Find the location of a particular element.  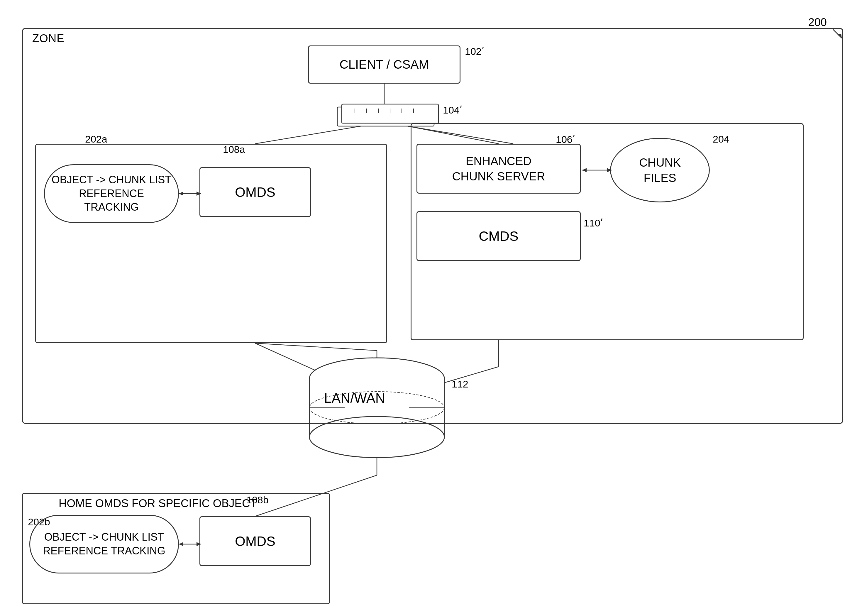

chunk-files-label: CHUNKFILES is located at coordinates (660, 170).